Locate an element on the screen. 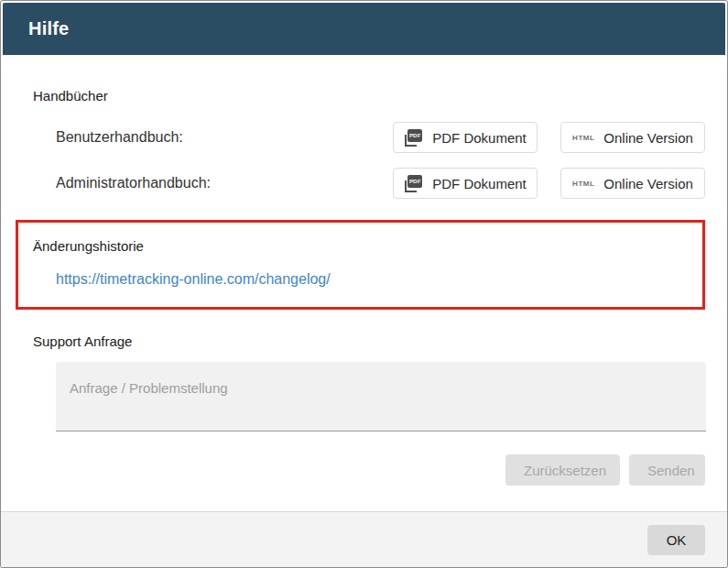 This screenshot has height=568, width=728. changelog-link: https://timetracking-online.com/changelo… is located at coordinates (193, 279).